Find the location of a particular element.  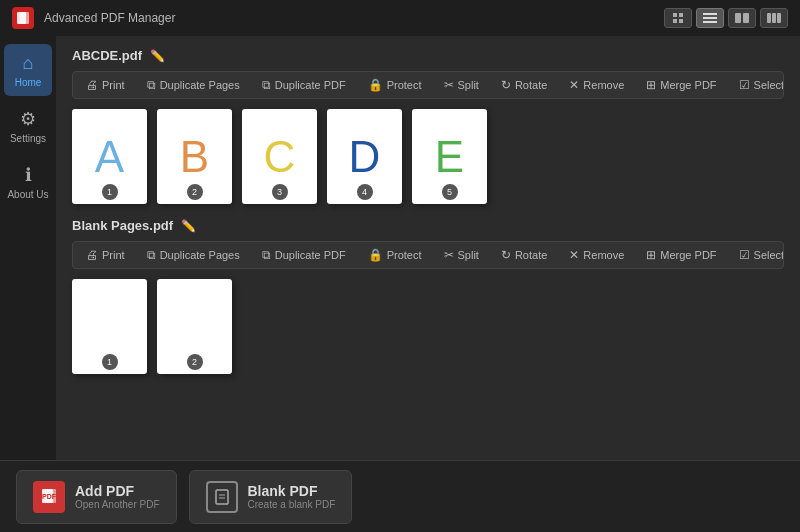

split-icon: ✂ is located at coordinates (449, 85).